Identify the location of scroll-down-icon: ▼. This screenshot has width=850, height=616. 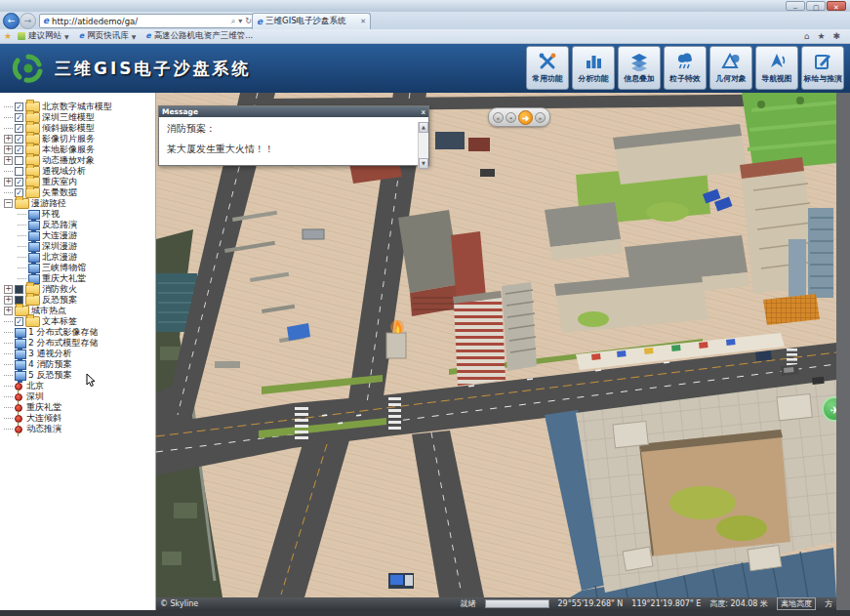
(424, 164).